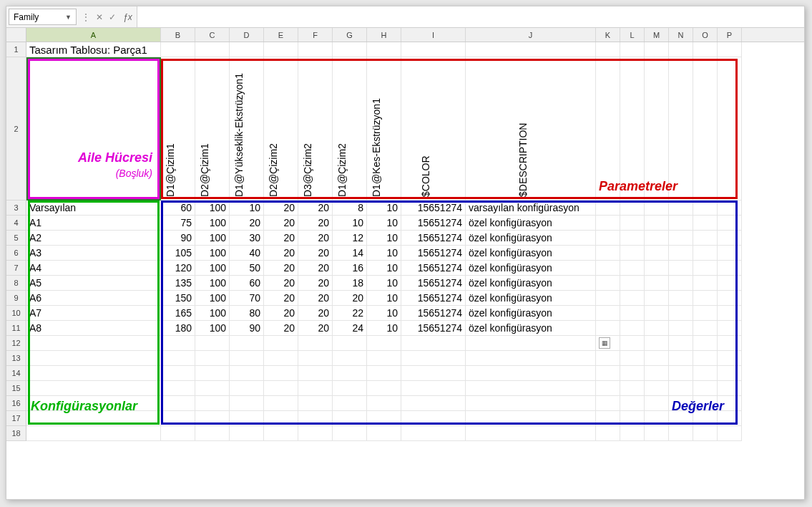 The image size is (812, 507). Describe the element at coordinates (434, 358) in the screenshot. I see `cell-I13` at that location.